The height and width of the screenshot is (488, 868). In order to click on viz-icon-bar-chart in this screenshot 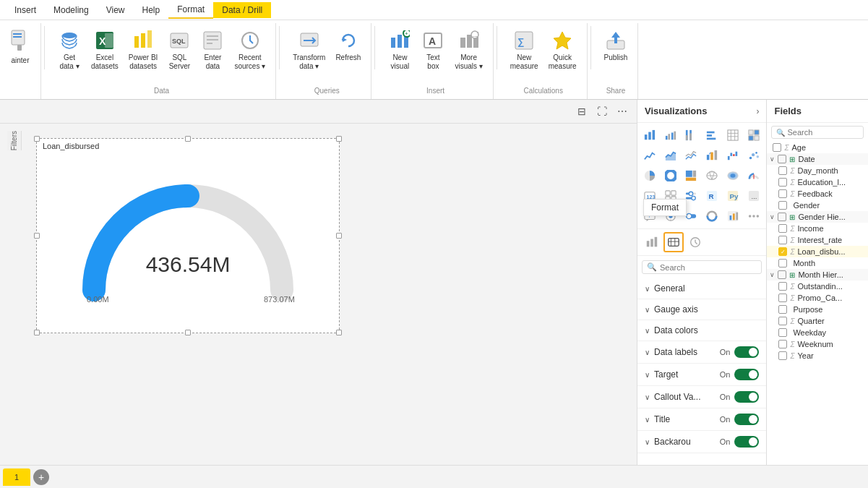, I will do `click(712, 135)`.